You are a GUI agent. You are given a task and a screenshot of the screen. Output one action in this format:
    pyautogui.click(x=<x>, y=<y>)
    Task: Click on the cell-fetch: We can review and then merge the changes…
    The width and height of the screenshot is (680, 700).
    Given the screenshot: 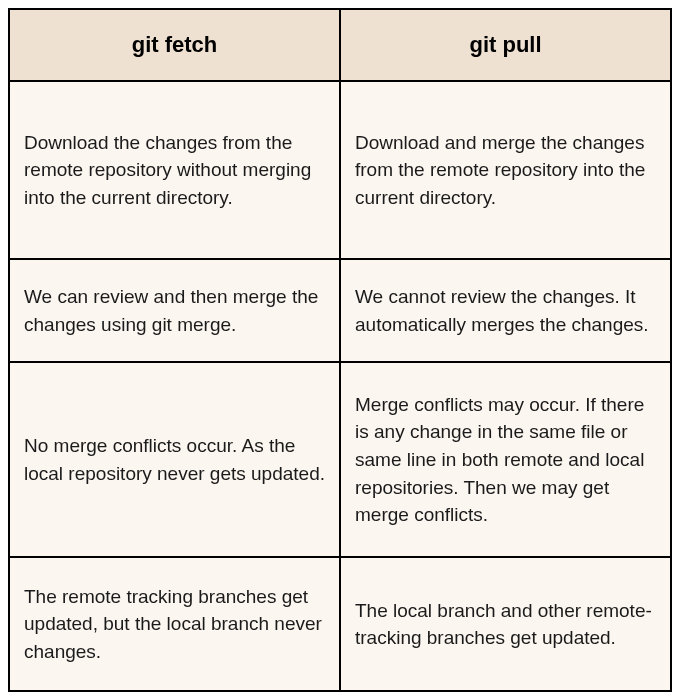 What is the action you would take?
    pyautogui.click(x=174, y=310)
    